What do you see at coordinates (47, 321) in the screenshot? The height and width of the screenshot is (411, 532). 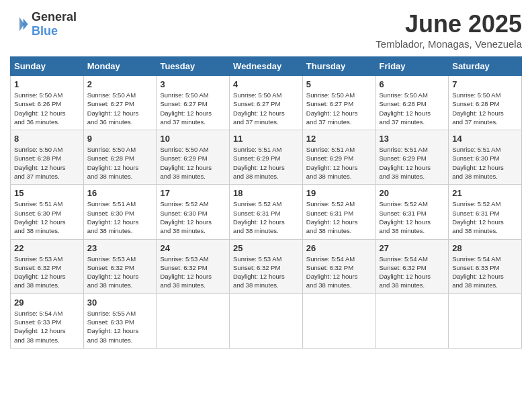 I see `calendar-cell: 29 Sunrise: 5:54 AMSunset: 6:33 PMDaylig…` at bounding box center [47, 321].